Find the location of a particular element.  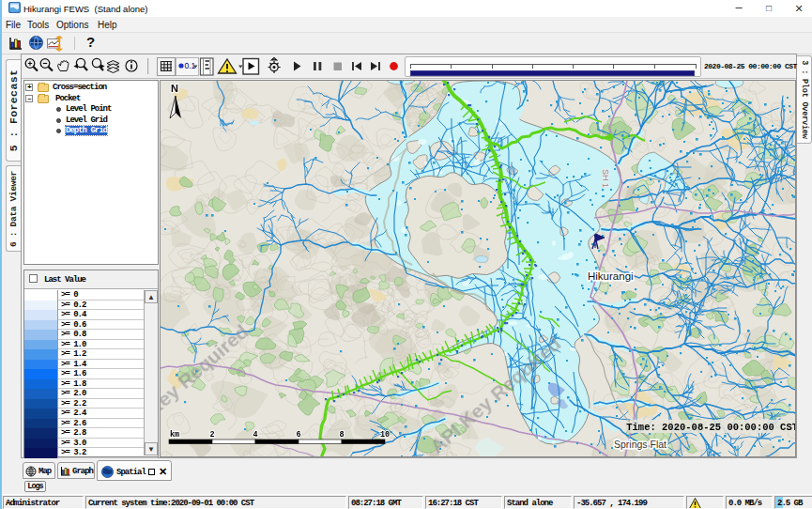

svg-text: Hikurangi is located at coordinates (610, 276).